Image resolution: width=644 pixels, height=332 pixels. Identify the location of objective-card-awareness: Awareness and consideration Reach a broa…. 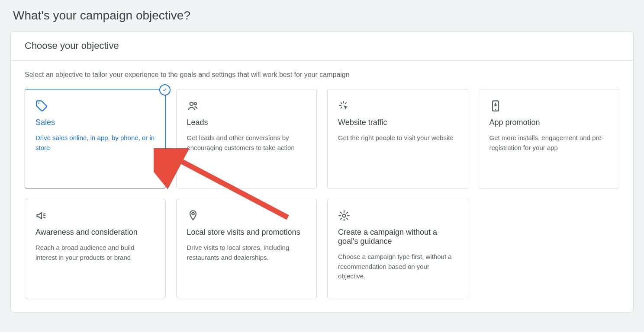
(95, 249).